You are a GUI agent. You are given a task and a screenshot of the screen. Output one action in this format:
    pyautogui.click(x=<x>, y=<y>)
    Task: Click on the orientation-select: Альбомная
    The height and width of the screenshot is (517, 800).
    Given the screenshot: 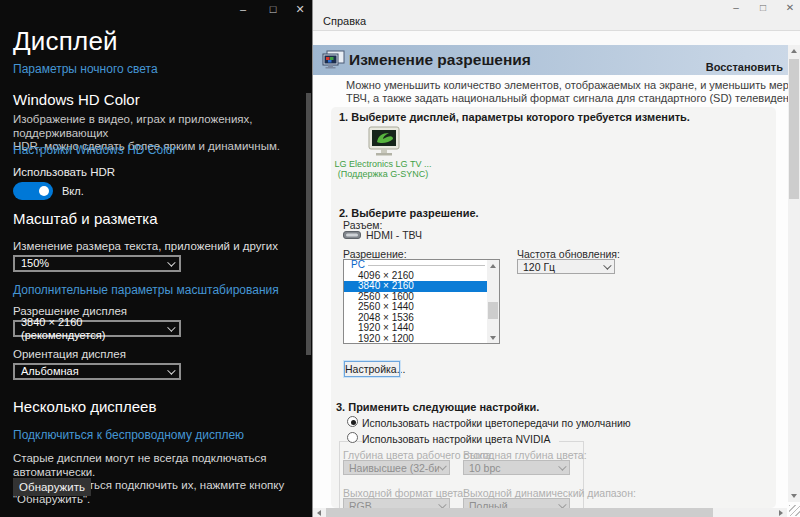 What is the action you would take?
    pyautogui.click(x=97, y=372)
    